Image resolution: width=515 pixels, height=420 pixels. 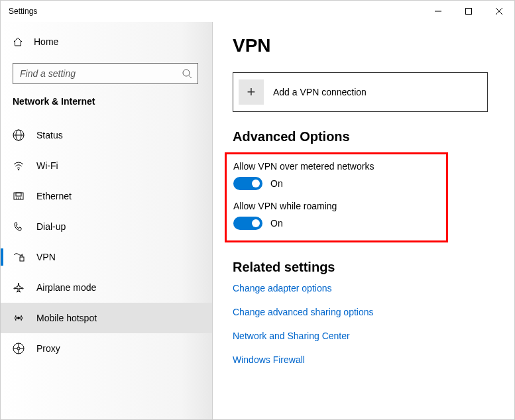 What do you see at coordinates (107, 257) in the screenshot?
I see `sidebar-item-vpn: VPN` at bounding box center [107, 257].